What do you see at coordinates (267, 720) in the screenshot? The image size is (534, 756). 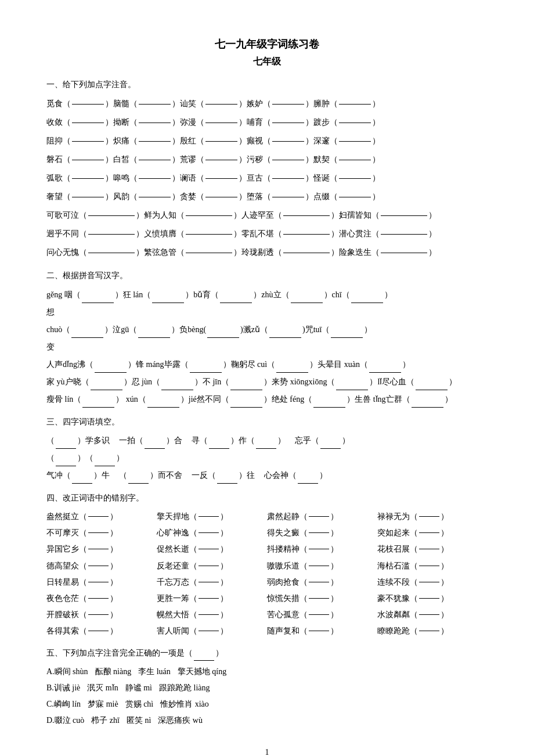 I see `option-d: D.啜泣 cuò 栉子 zhī 匿笑 nì 深恶痛疾 wù` at bounding box center [267, 720].